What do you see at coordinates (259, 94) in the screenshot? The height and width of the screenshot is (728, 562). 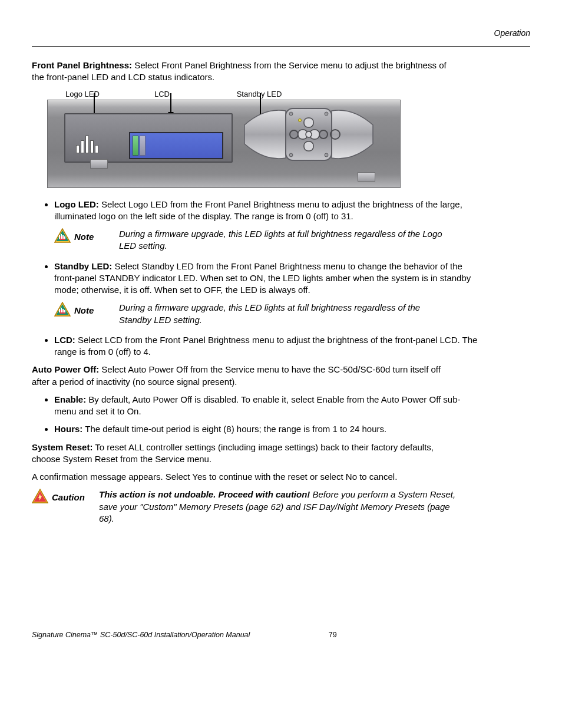 I see `diagram-label-standby: Standby LED` at bounding box center [259, 94].